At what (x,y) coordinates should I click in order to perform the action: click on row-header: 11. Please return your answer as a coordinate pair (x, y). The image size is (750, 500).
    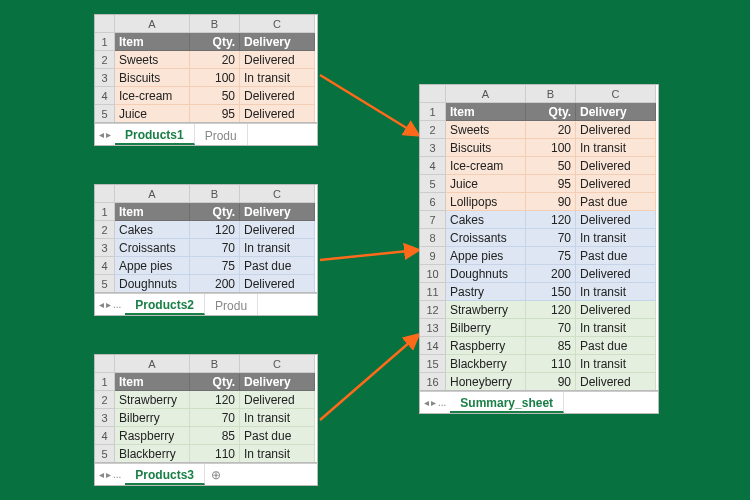
    Looking at the image, I should click on (433, 292).